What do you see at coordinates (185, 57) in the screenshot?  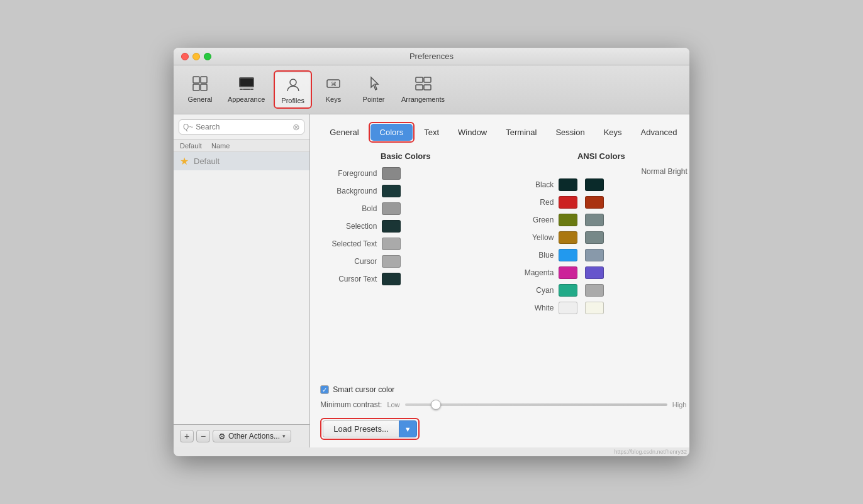 I see `close-button` at bounding box center [185, 57].